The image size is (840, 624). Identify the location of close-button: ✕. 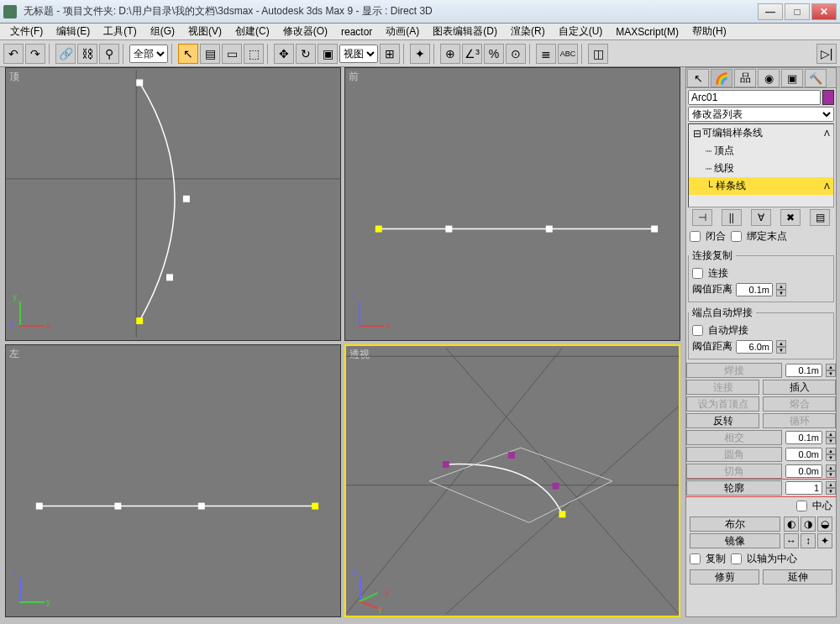
(824, 12).